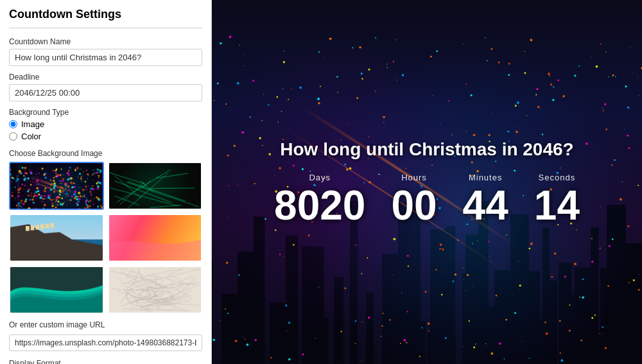 The height and width of the screenshot is (364, 642). What do you see at coordinates (105, 77) in the screenshot?
I see `deadline-label: Deadline` at bounding box center [105, 77].